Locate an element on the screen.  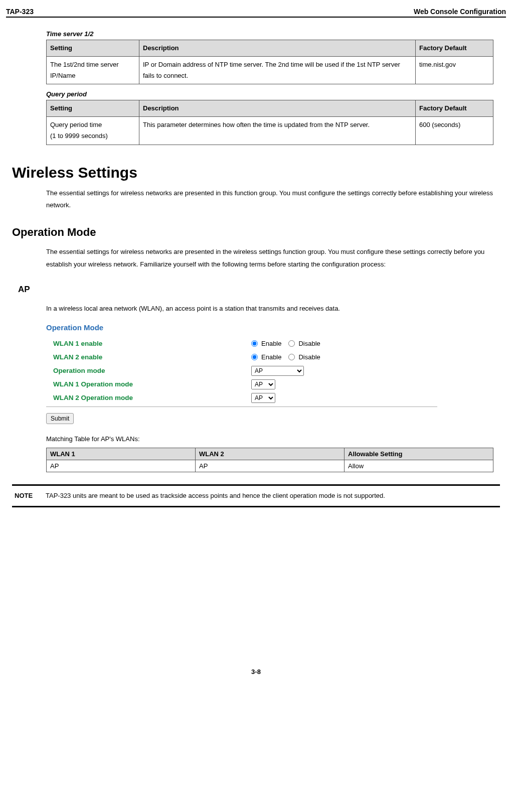
label-wlan2-enable: WLAN 2 enable is located at coordinates (148, 357).